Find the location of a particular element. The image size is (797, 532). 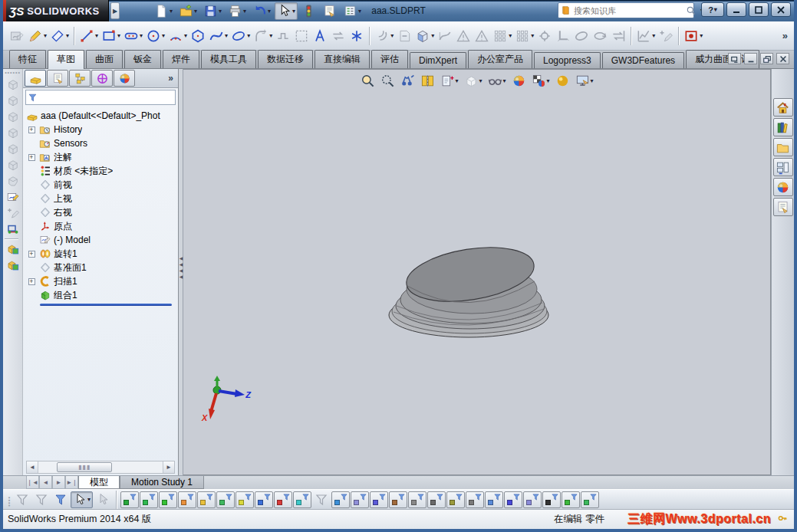

help-button: ?▾ is located at coordinates (713, 9).